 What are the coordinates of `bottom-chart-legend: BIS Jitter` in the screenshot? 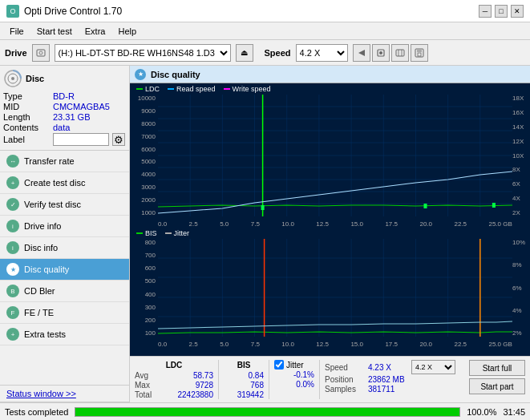 It's located at (163, 233).